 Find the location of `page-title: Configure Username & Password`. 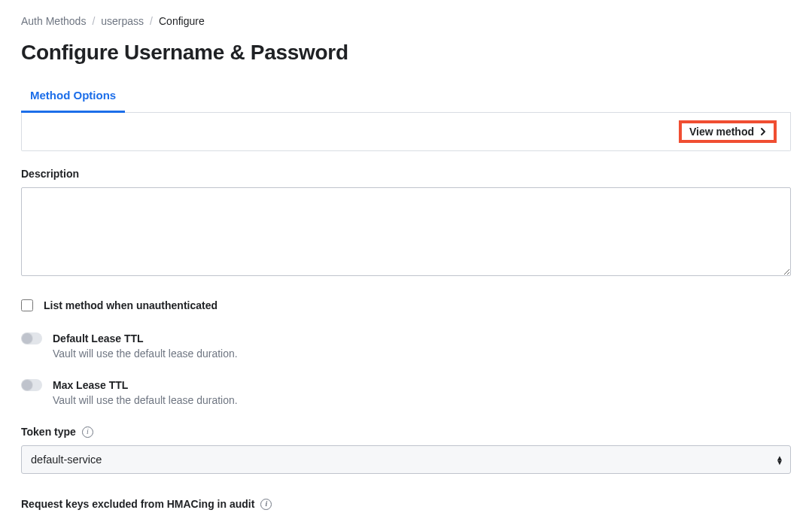

page-title: Configure Username & Password is located at coordinates (406, 53).